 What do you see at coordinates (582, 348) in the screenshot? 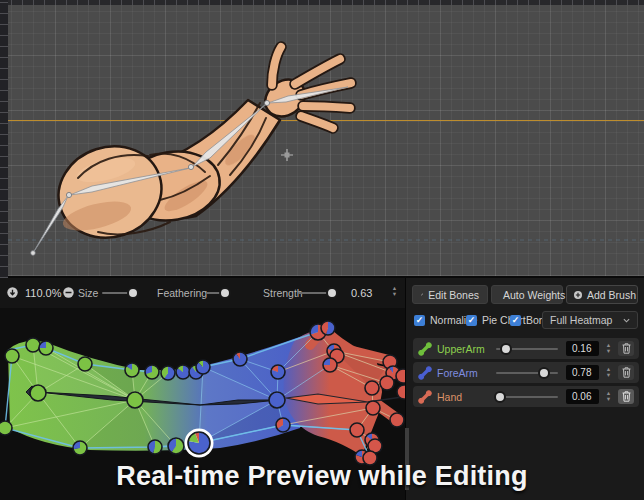
I see `bone-weight-value: 0.16` at bounding box center [582, 348].